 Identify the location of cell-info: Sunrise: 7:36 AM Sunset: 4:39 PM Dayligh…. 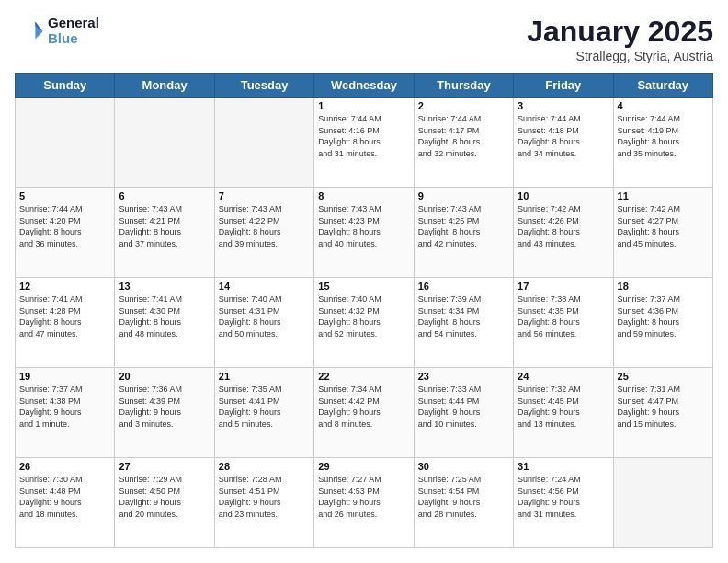
(164, 407).